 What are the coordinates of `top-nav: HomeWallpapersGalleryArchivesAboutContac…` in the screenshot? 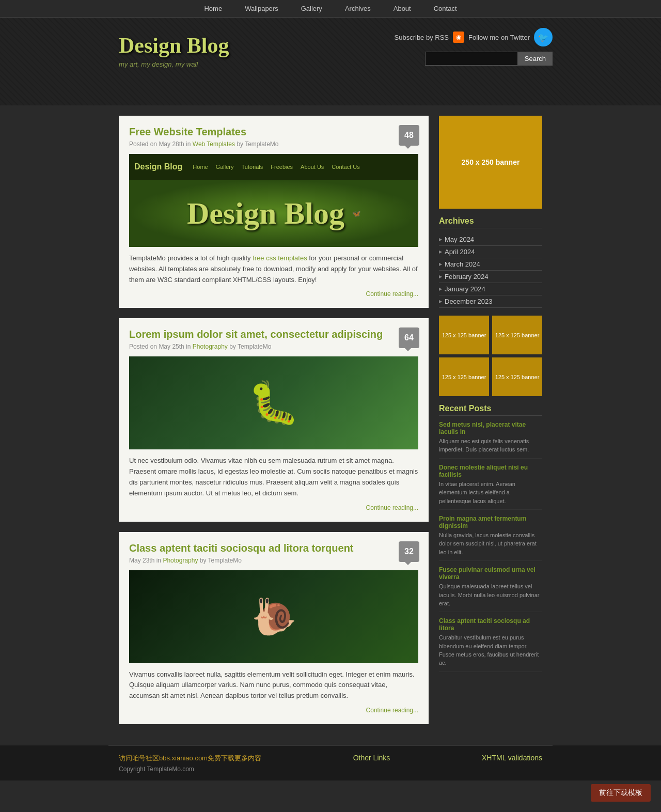 It's located at (330, 9).